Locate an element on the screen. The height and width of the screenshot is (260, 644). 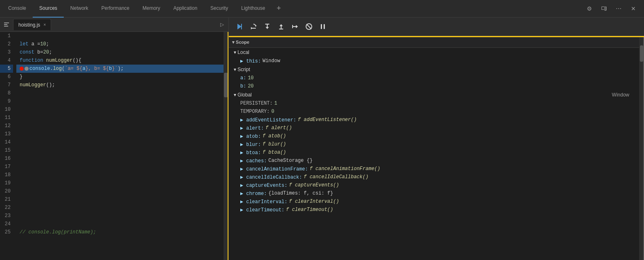
line-num-24: 24 is located at coordinates (7, 224).